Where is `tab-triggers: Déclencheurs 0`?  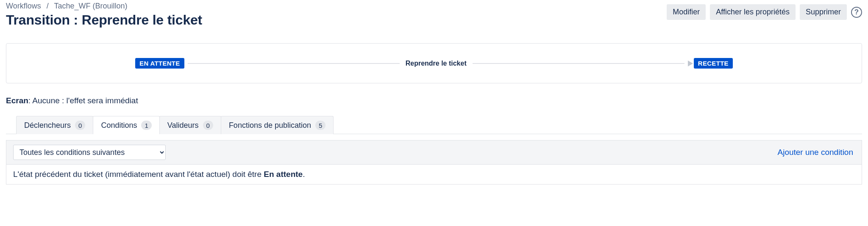
tab-triggers: Déclencheurs 0 is located at coordinates (55, 125).